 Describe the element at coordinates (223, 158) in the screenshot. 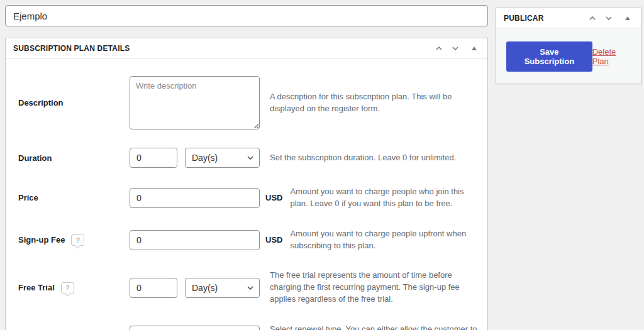

I see `duration-unit-select: Day(s)` at that location.